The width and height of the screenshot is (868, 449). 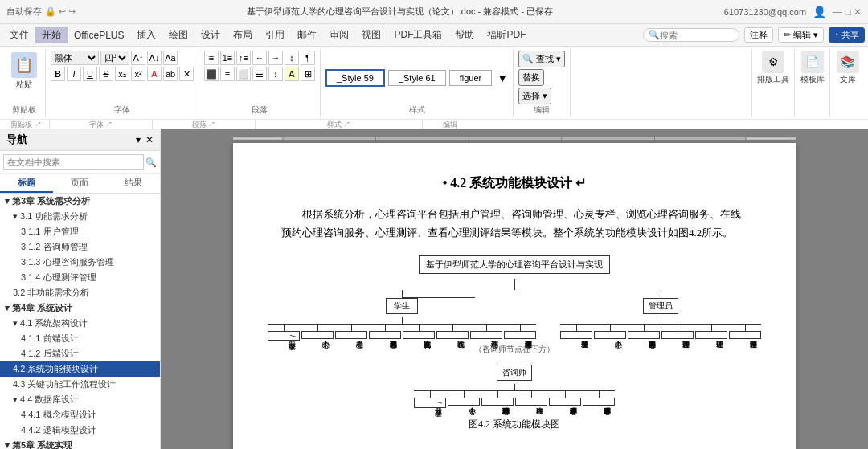 What do you see at coordinates (355, 78) in the screenshot?
I see `style-btn-59: _Style 59` at bounding box center [355, 78].